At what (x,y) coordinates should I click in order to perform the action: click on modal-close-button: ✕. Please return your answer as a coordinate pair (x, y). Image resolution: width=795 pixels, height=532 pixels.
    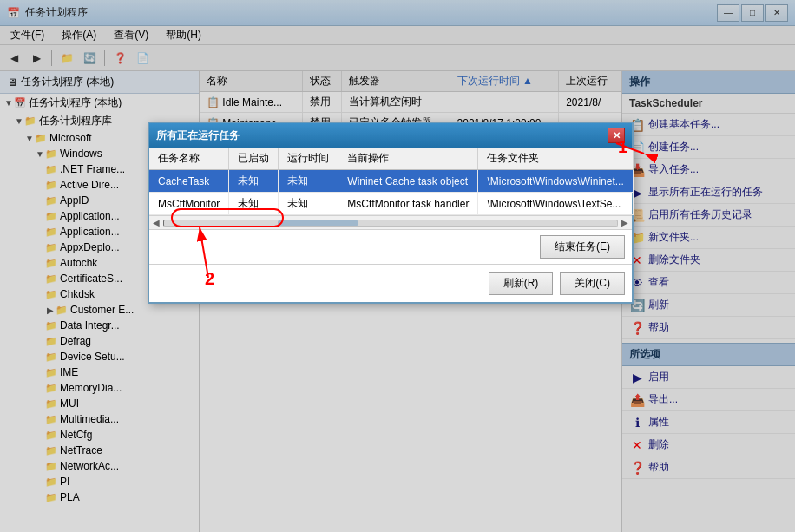
    Looking at the image, I should click on (616, 135).